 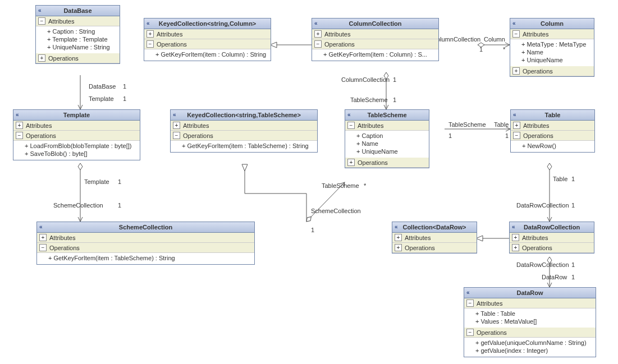 I want to click on assoc-role-template2: Template, so click(x=97, y=182).